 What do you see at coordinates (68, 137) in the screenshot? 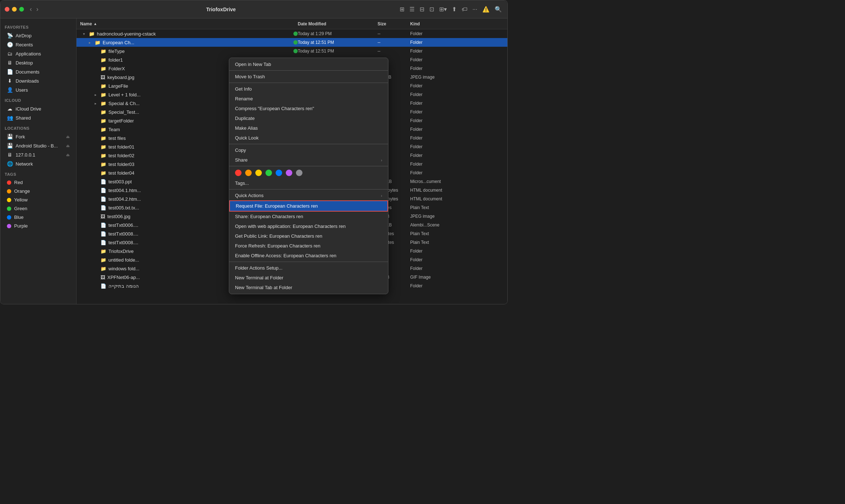
I see `fork-eject-icon: ⏏` at bounding box center [68, 137].